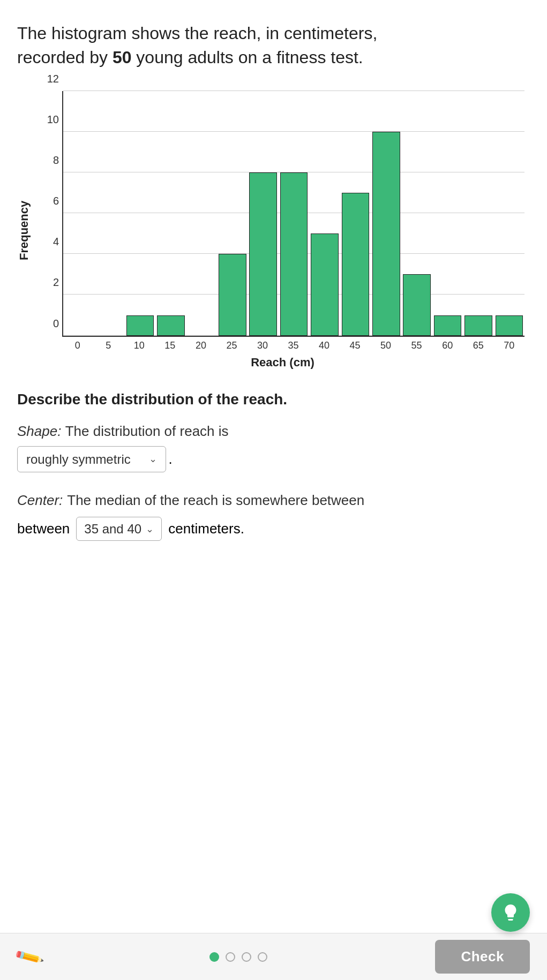 The width and height of the screenshot is (547, 980). Describe the element at coordinates (294, 344) in the screenshot. I see `x-axis-row: 0510152025303540455055606570` at that location.